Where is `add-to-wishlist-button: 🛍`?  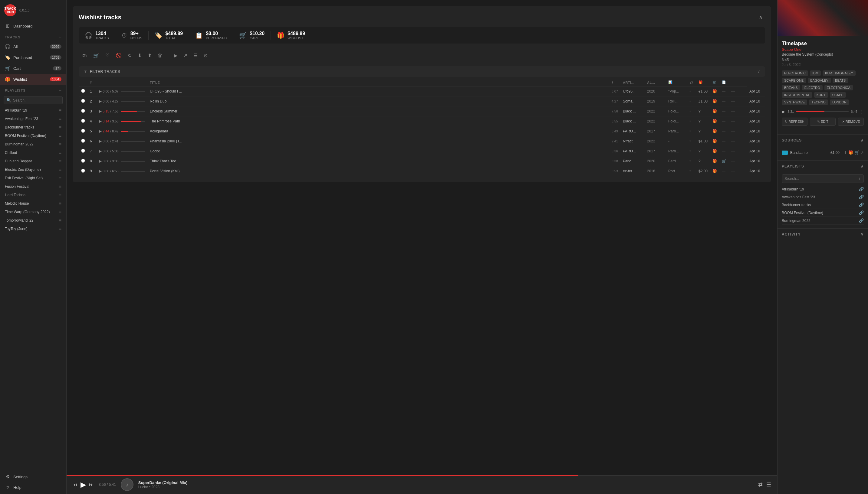 add-to-wishlist-button: 🛍 is located at coordinates (85, 56).